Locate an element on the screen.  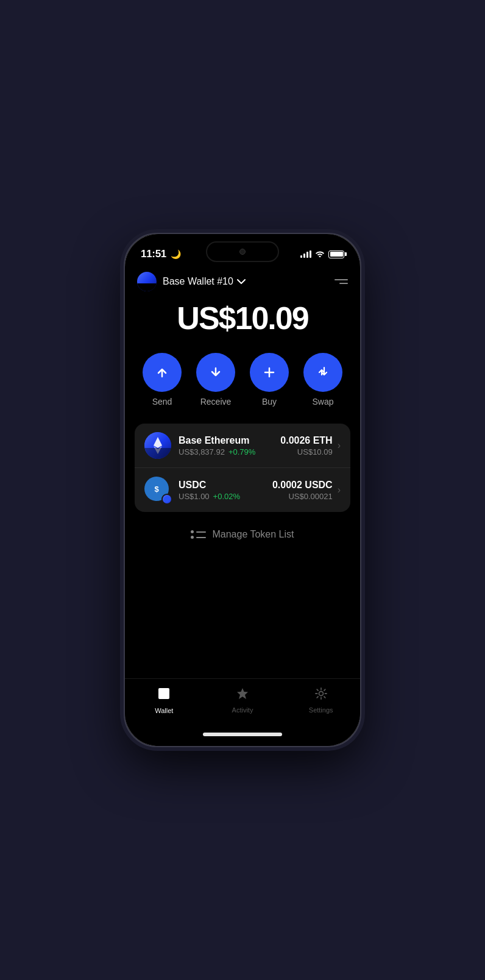
balance-section: US$10.09 is located at coordinates (242, 318).